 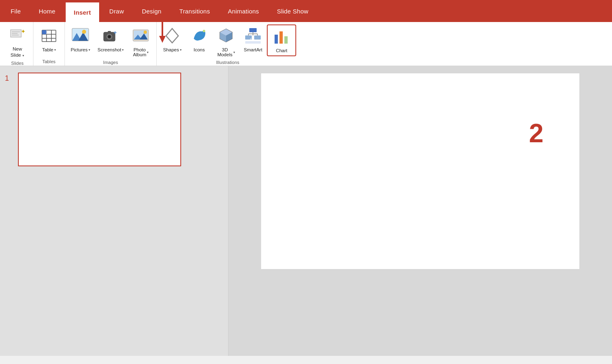 I want to click on chart-icon, so click(x=282, y=37).